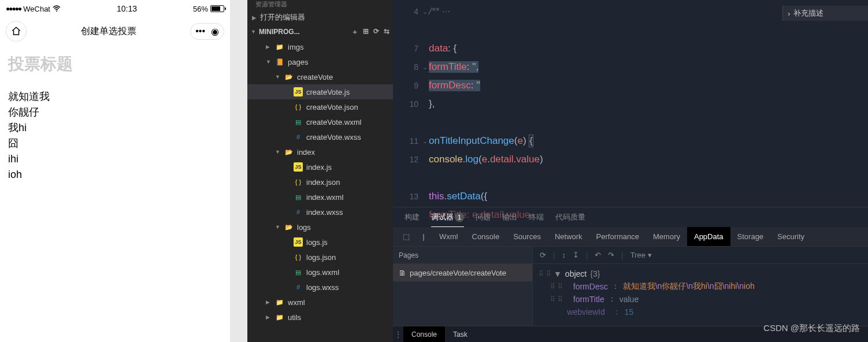  What do you see at coordinates (667, 237) in the screenshot?
I see `devtools-tab-Memory: Memory` at bounding box center [667, 237].